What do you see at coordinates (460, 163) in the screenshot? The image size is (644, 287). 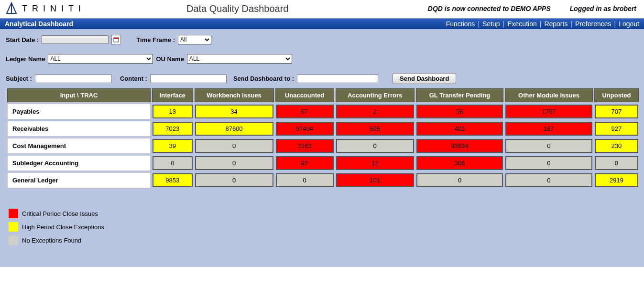 I see `cell-value: 306` at bounding box center [460, 163].